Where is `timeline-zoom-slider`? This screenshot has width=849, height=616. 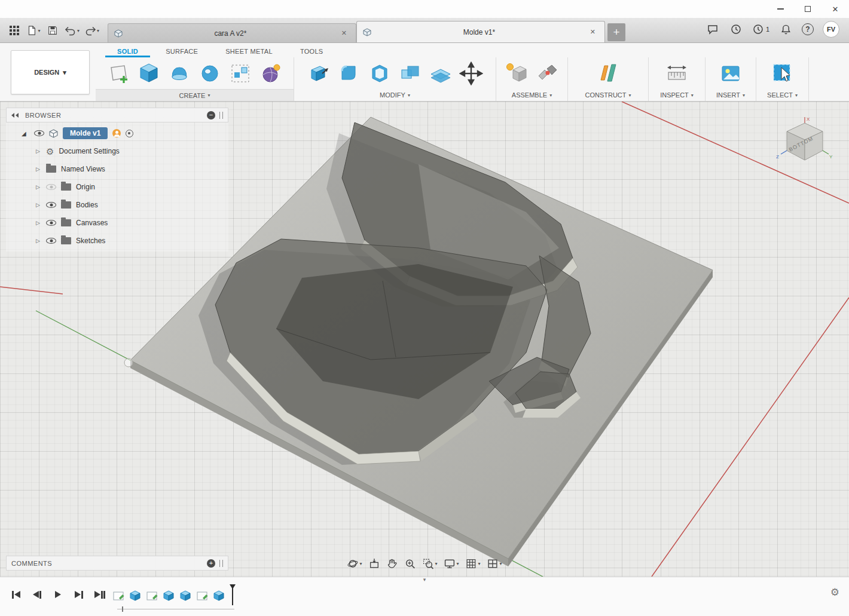
timeline-zoom-slider is located at coordinates (176, 609).